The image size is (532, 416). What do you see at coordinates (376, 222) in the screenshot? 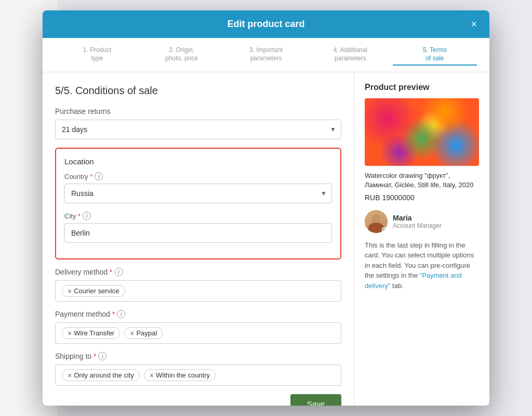
I see `avatar` at bounding box center [376, 222].